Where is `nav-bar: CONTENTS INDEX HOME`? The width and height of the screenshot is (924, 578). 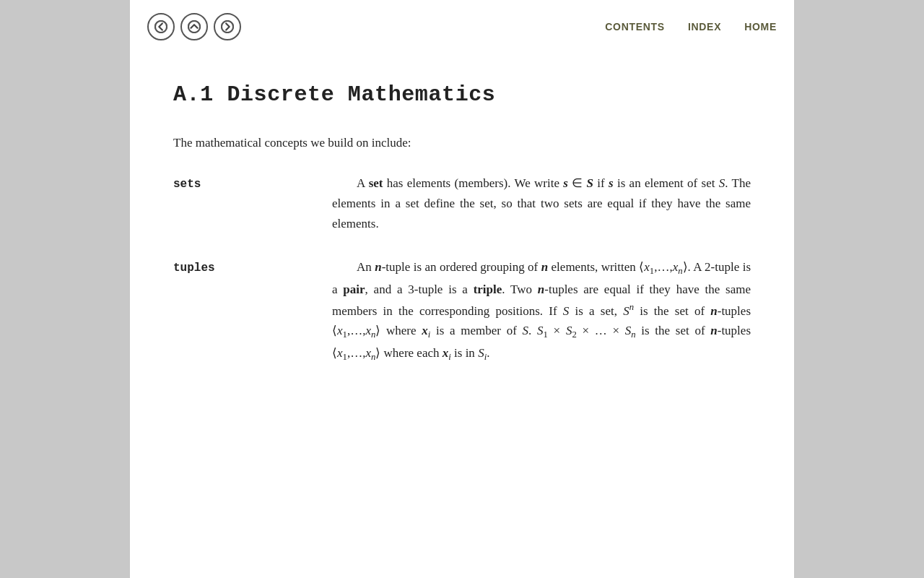 nav-bar: CONTENTS INDEX HOME is located at coordinates (462, 27).